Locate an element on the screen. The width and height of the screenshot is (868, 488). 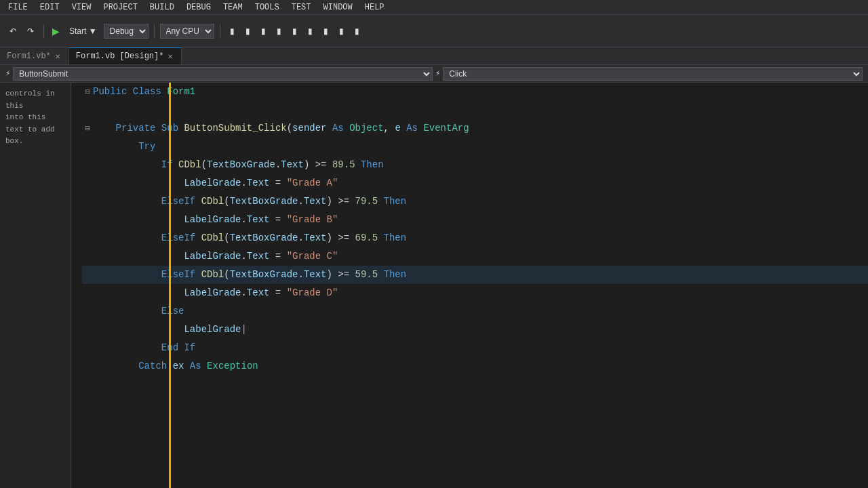
tab-form1-vb-close: ✕ is located at coordinates (58, 57).